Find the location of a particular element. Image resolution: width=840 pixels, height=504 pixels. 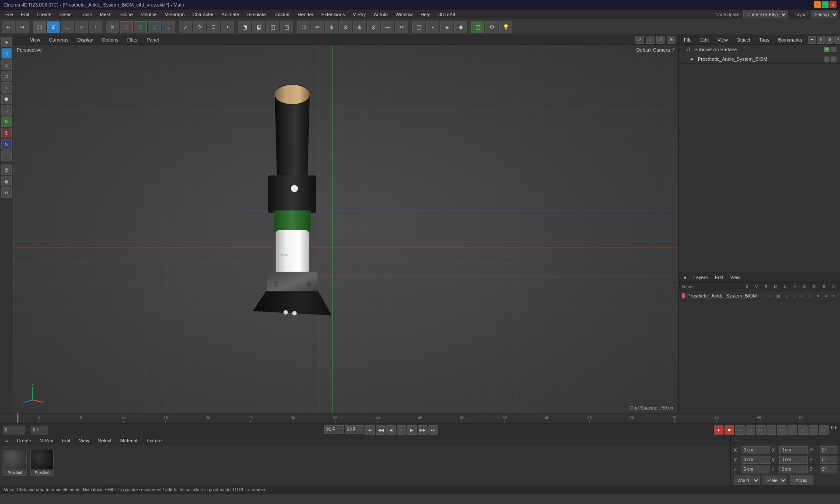

vp-render-btn: ↓ is located at coordinates (650, 40).